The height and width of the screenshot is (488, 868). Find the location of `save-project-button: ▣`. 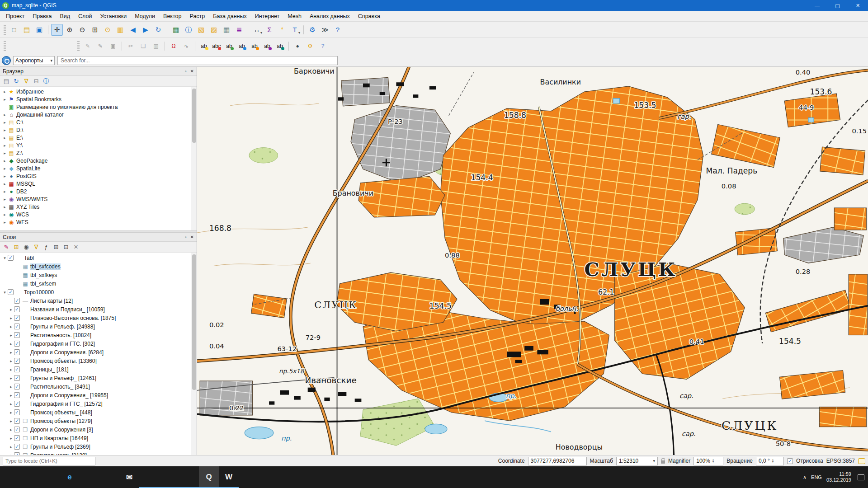

save-project-button: ▣ is located at coordinates (39, 30).